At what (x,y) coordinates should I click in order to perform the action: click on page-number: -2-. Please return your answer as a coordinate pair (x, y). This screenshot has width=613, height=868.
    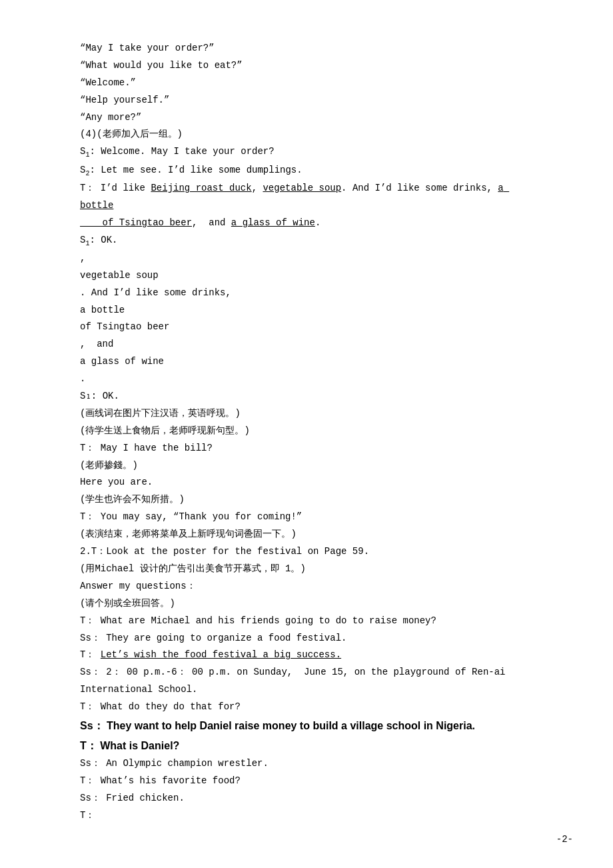
    Looking at the image, I should click on (565, 840).